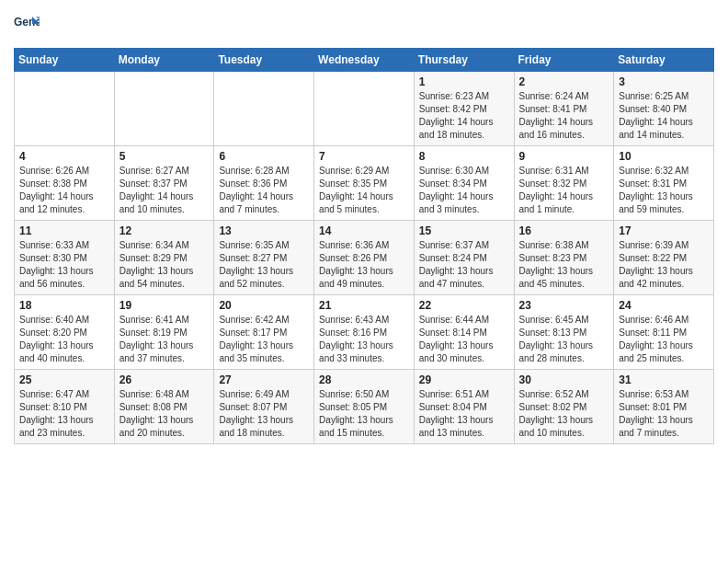 The height and width of the screenshot is (563, 728). I want to click on page-header: General, so click(364, 25).